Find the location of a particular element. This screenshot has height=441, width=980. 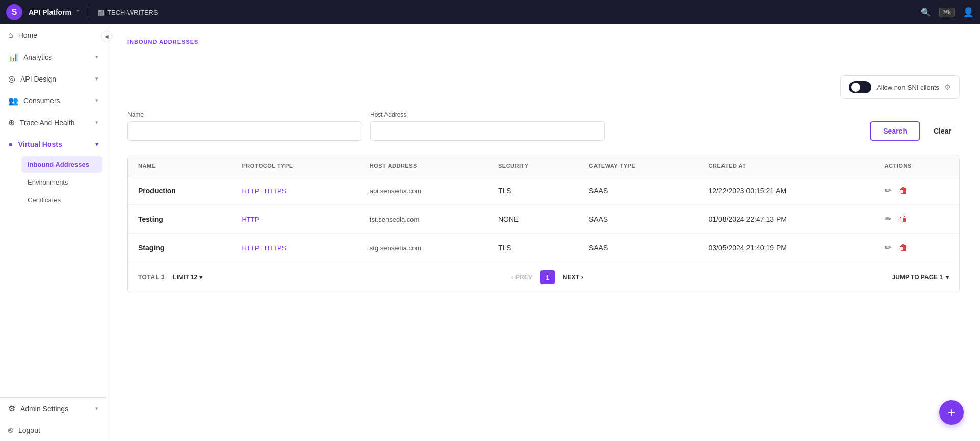

clear-button: Clear is located at coordinates (942, 131).